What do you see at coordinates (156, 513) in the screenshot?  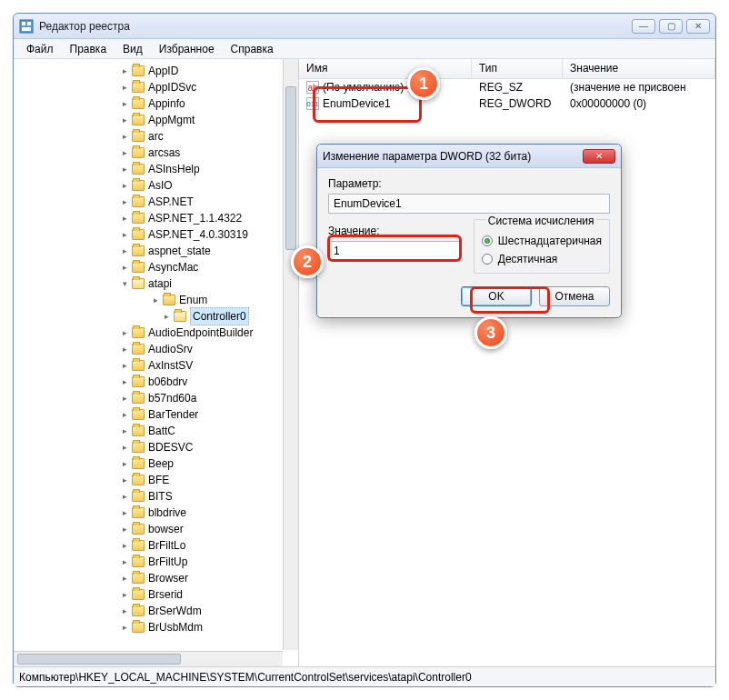 I see `tree-item-blbdrive: ▸blbdrive` at bounding box center [156, 513].